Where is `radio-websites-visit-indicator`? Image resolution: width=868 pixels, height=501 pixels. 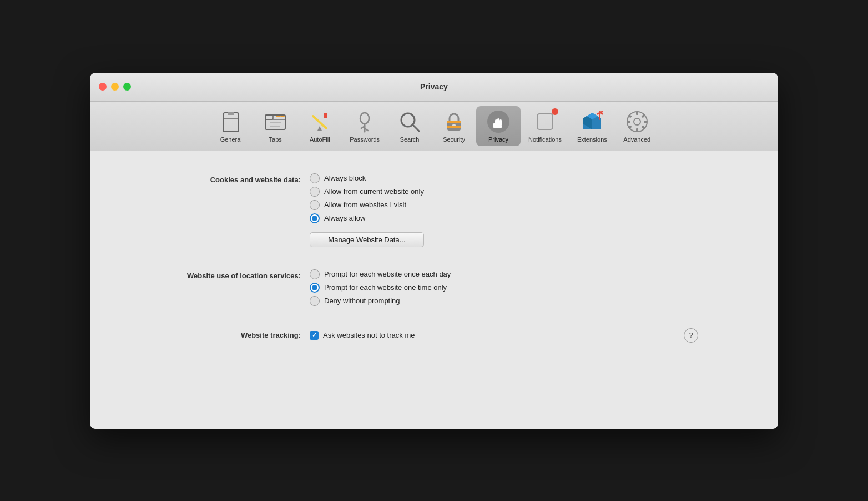 radio-websites-visit-indicator is located at coordinates (315, 205).